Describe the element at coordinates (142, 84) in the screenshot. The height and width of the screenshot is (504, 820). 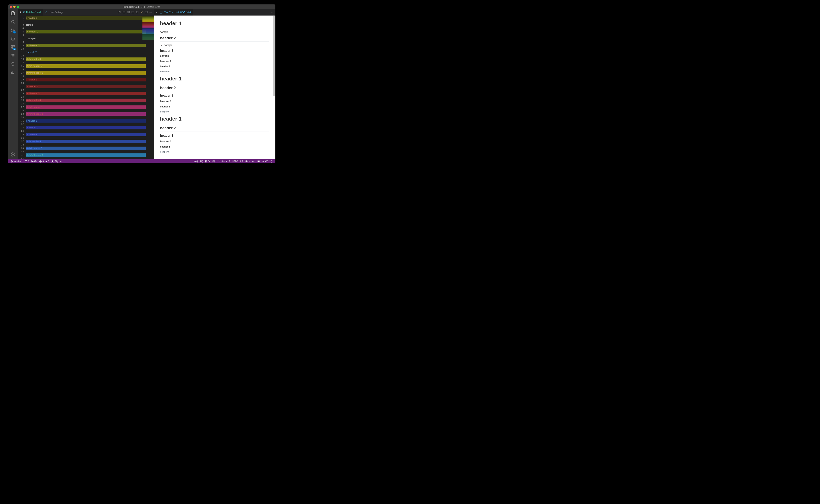
I see `main: 3 4 Untitled-1.md User Settings` at that location.